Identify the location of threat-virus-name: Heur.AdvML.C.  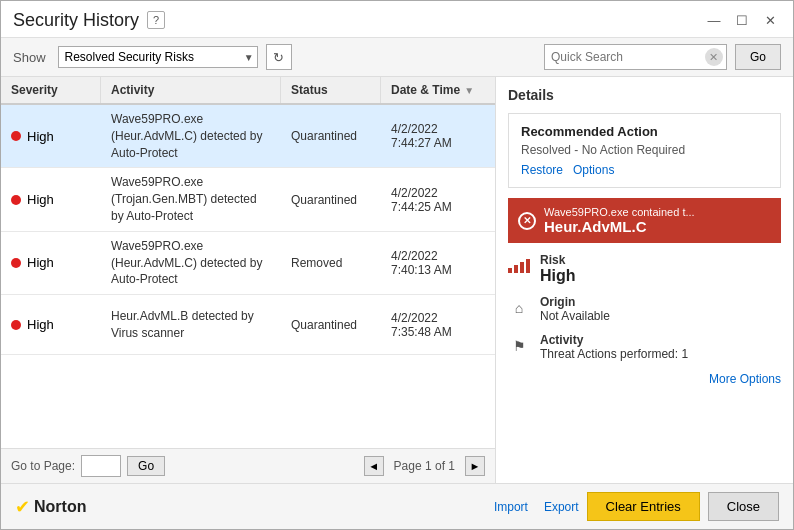
(620, 226).